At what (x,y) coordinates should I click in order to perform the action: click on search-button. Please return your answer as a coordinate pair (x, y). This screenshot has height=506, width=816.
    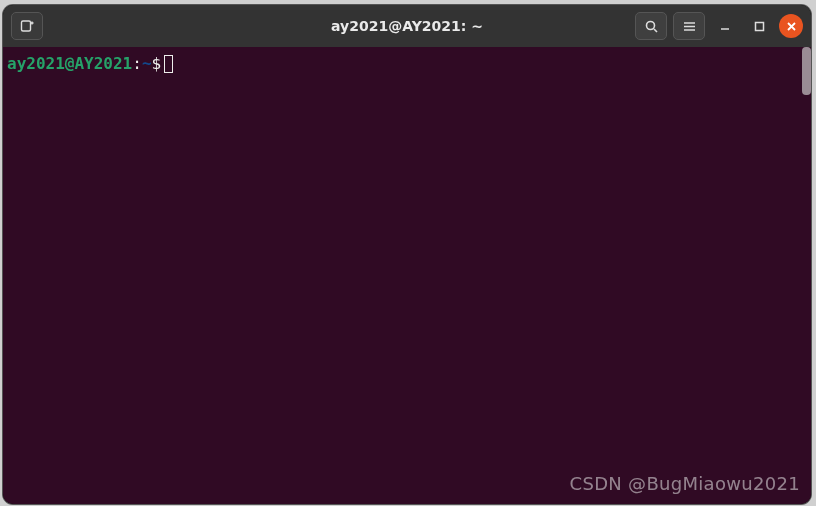
    Looking at the image, I should click on (651, 26).